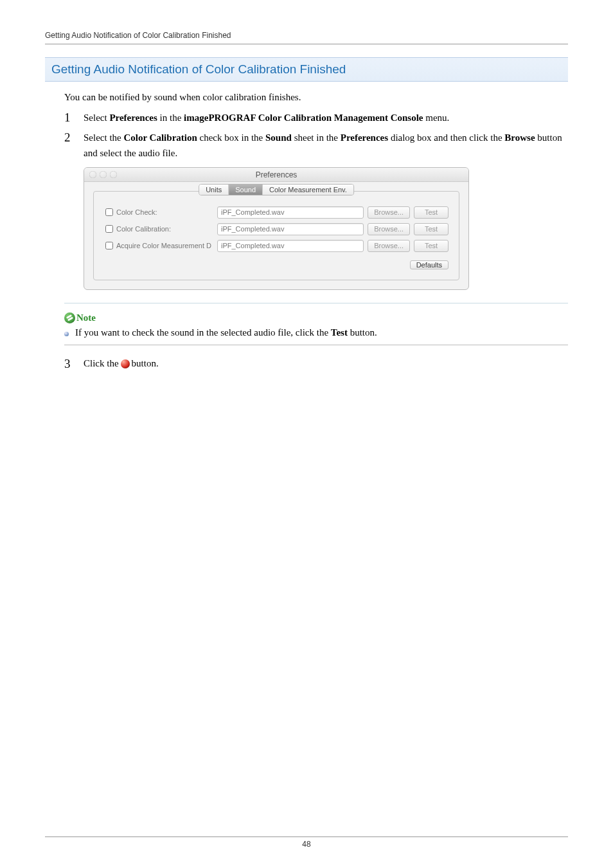  What do you see at coordinates (245, 190) in the screenshot?
I see `tab-sound: Sound` at bounding box center [245, 190].